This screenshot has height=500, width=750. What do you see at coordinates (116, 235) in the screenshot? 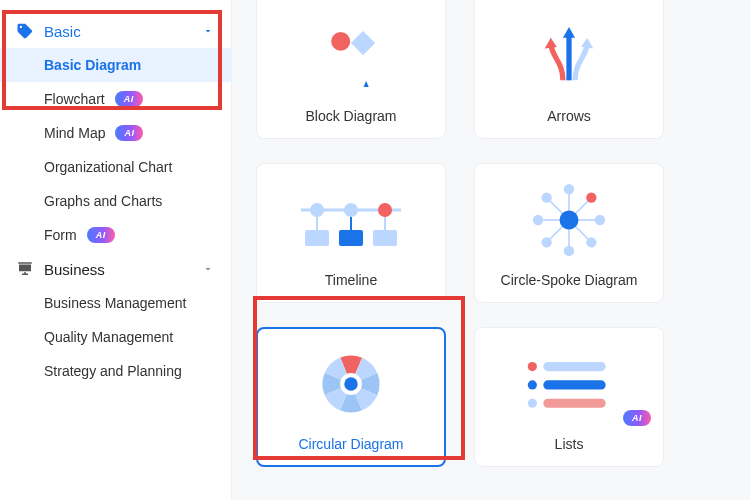
I see `sidebar-item-form: Form AI` at bounding box center [116, 235].